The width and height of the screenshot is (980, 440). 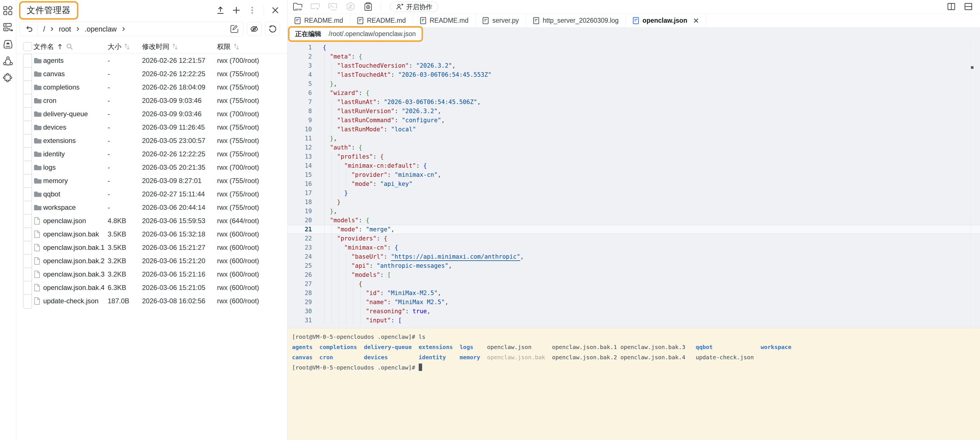 I want to click on scrollbar-marker, so click(x=972, y=68).